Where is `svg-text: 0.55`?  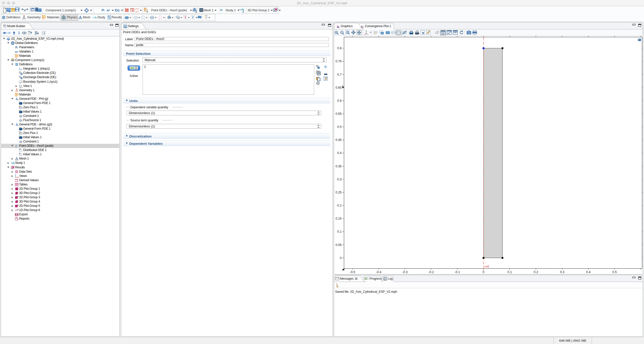 svg-text: 0.55 is located at coordinates (339, 114).